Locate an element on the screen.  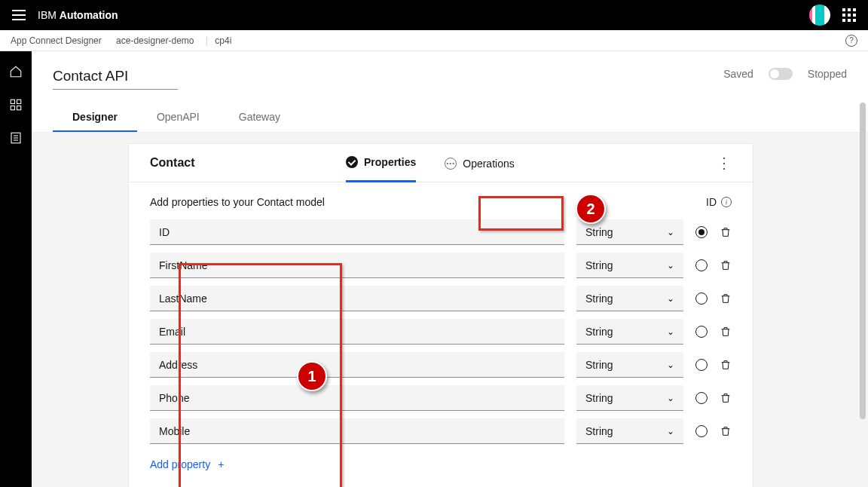
header-right is located at coordinates (833, 15).